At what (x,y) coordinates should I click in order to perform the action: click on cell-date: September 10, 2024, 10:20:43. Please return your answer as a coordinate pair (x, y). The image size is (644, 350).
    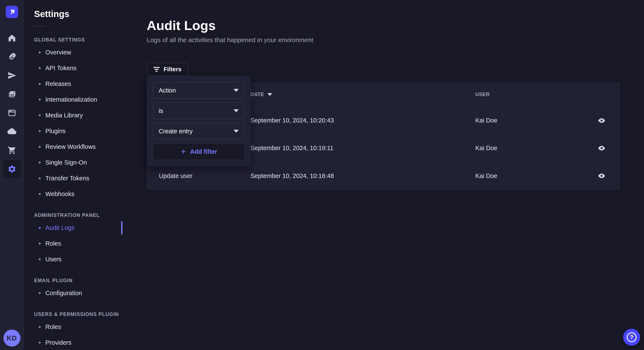
    Looking at the image, I should click on (363, 120).